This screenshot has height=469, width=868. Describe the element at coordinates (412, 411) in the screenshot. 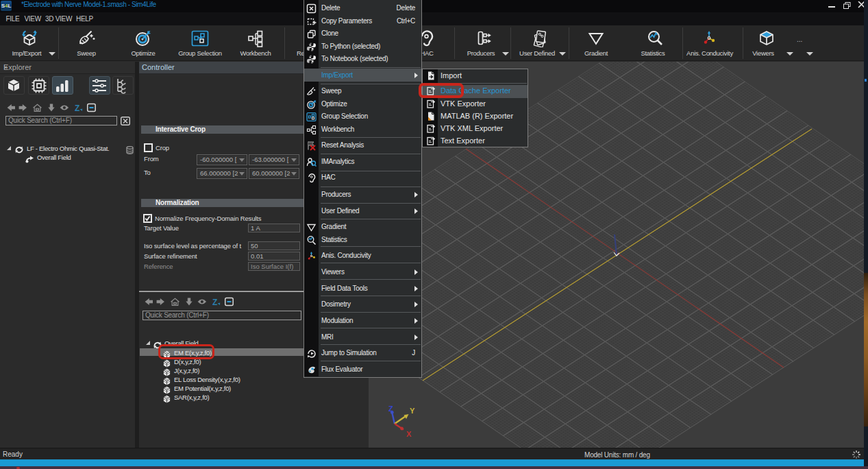

I see `svg-text: Y` at that location.